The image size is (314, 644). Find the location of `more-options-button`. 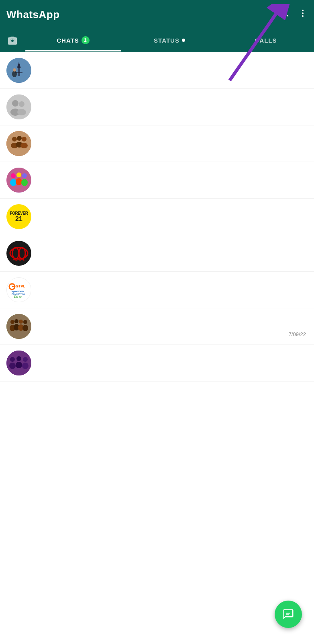

more-options-button is located at coordinates (303, 14).